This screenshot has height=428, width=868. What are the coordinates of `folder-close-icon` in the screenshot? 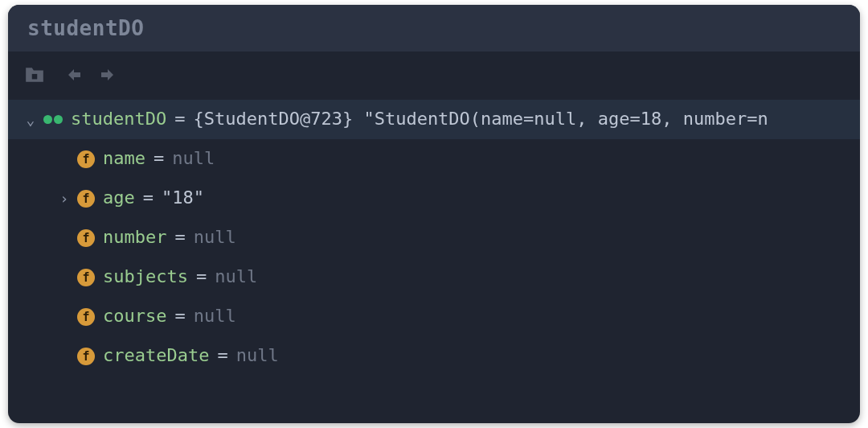 It's located at (35, 75).